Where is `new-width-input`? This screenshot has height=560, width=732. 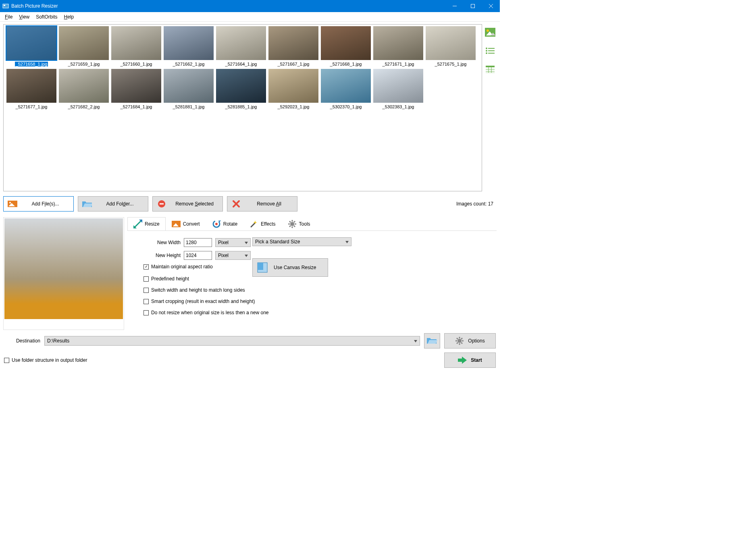 new-width-input is located at coordinates (198, 243).